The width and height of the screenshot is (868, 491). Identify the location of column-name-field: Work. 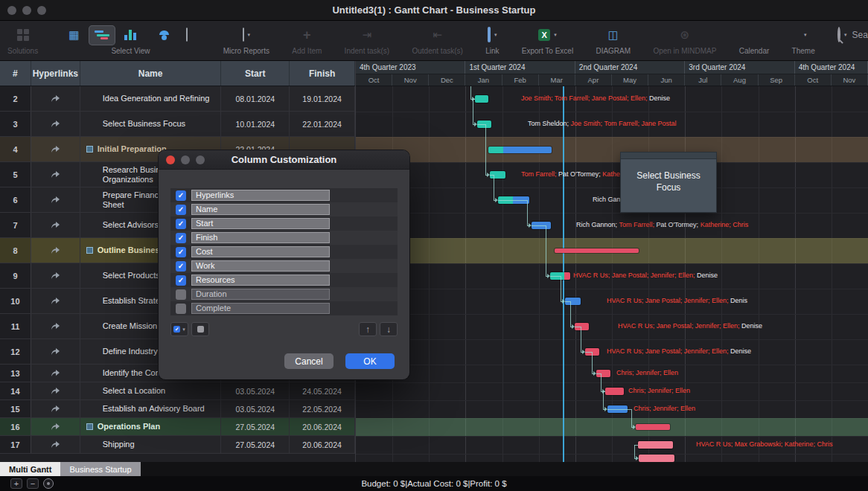
(261, 266).